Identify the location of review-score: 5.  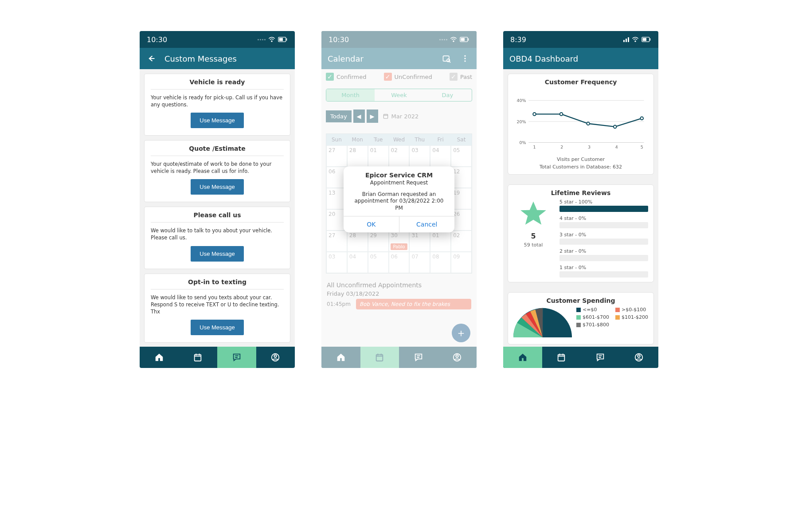
(533, 236).